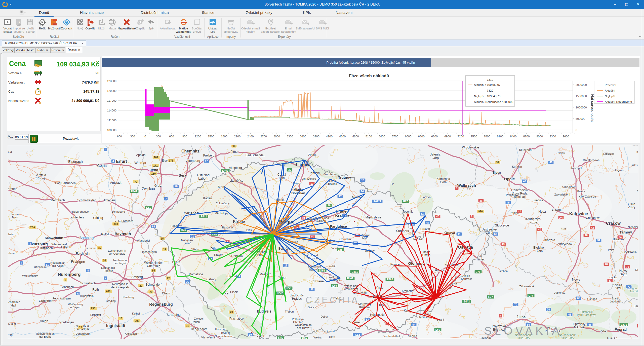  What do you see at coordinates (187, 326) in the screenshot?
I see `svg-text: 11` at bounding box center [187, 326].